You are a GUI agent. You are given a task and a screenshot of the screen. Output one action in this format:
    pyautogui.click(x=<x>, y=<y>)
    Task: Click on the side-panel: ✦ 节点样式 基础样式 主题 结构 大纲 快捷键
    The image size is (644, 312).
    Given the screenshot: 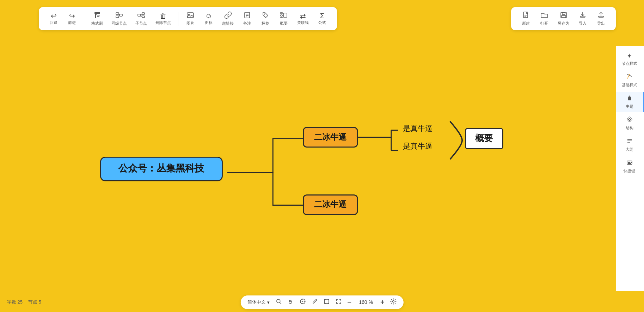 What is the action you would take?
    pyautogui.click(x=630, y=168)
    